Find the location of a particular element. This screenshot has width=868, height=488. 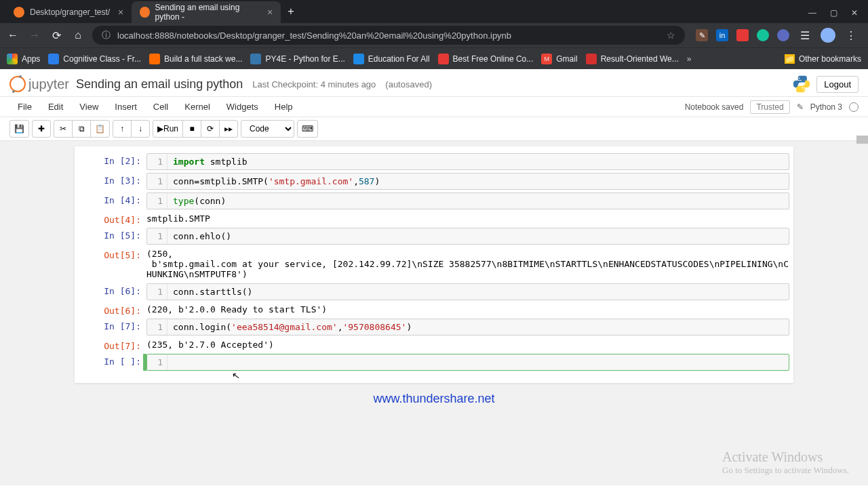

bookmarks-overflow: » is located at coordinates (689, 59).